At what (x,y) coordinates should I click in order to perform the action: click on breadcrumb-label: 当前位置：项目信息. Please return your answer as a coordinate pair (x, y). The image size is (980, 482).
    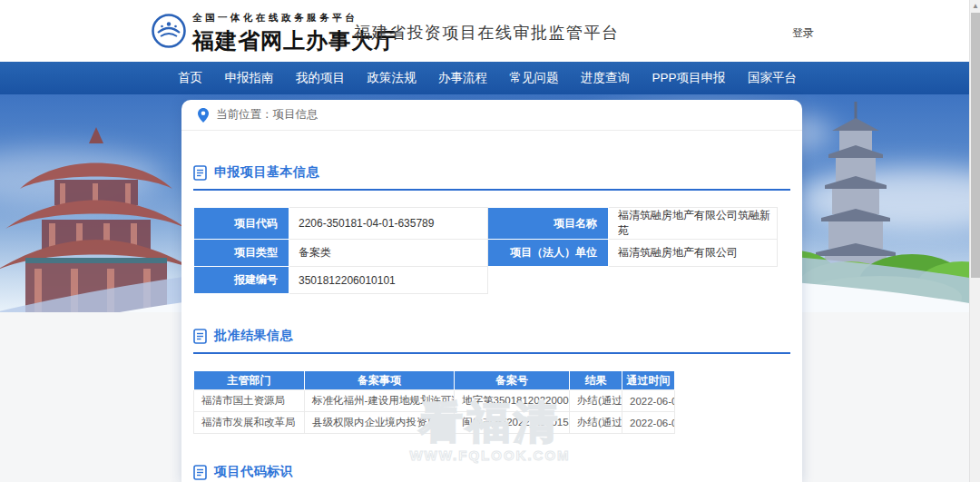
    Looking at the image, I should click on (267, 114).